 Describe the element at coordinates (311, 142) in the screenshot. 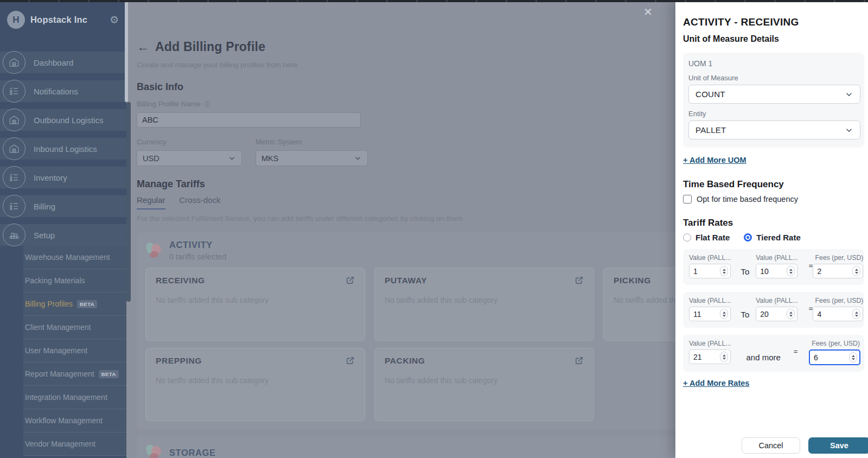

I see `metric-system-label: Metric System` at that location.